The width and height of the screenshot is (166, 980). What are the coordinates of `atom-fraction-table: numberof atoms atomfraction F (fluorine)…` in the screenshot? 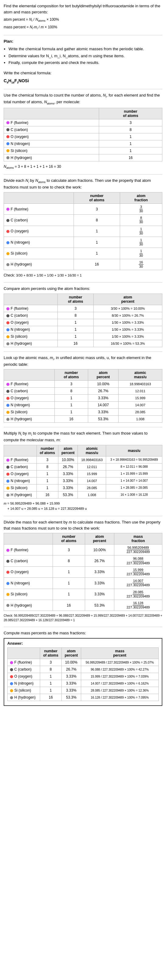 It's located at (83, 231).